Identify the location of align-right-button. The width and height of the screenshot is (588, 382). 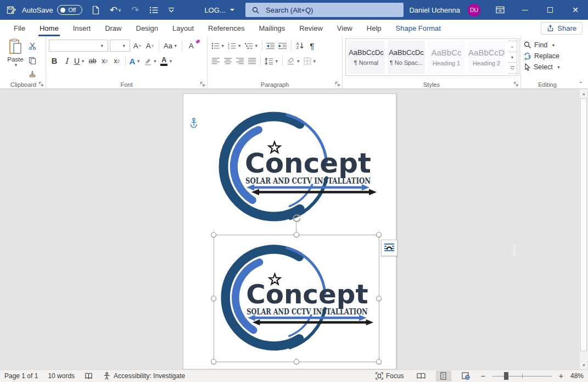
(240, 62).